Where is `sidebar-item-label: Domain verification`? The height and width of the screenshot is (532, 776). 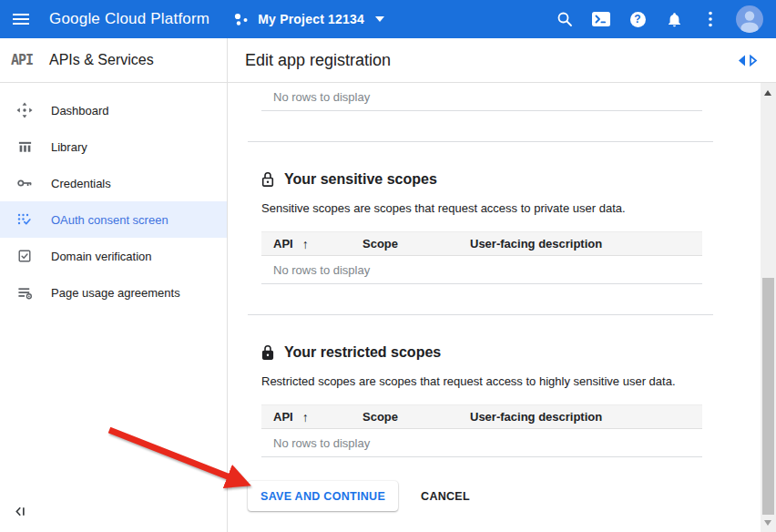 sidebar-item-label: Domain verification is located at coordinates (102, 257).